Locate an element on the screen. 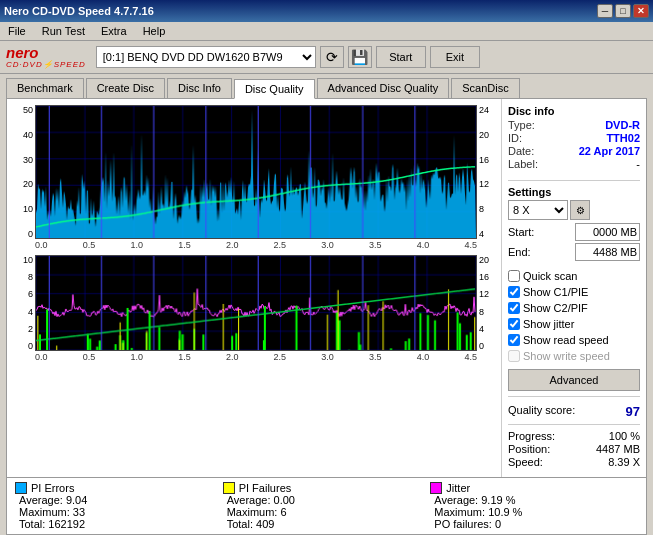 The height and width of the screenshot is (535, 653). show-jitter-label: Show jitter is located at coordinates (548, 324).